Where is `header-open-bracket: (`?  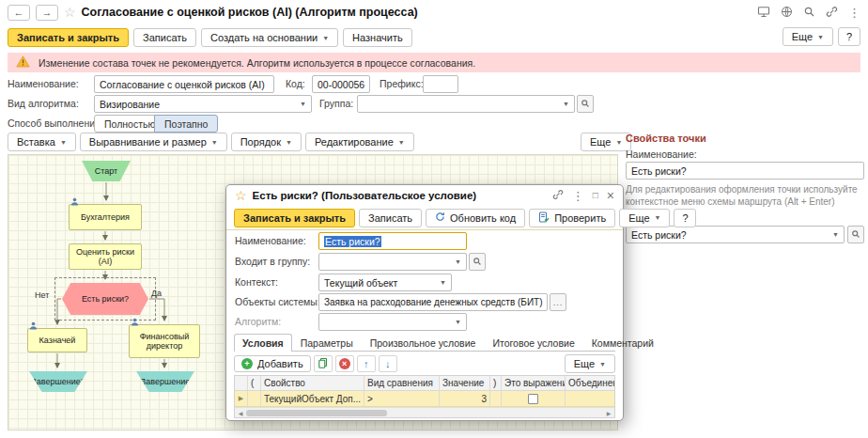 header-open-bracket: ( is located at coordinates (255, 383).